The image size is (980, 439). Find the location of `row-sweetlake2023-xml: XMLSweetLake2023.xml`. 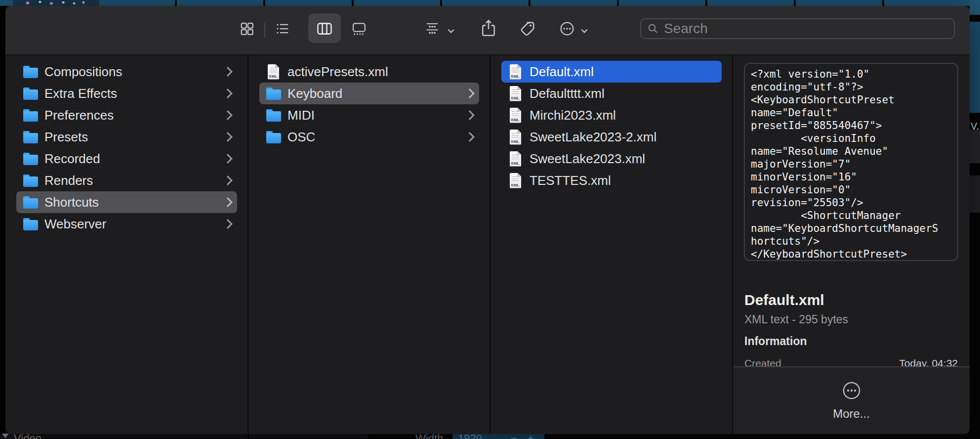

row-sweetlake2023-xml: XMLSweetLake2023.xml is located at coordinates (612, 159).